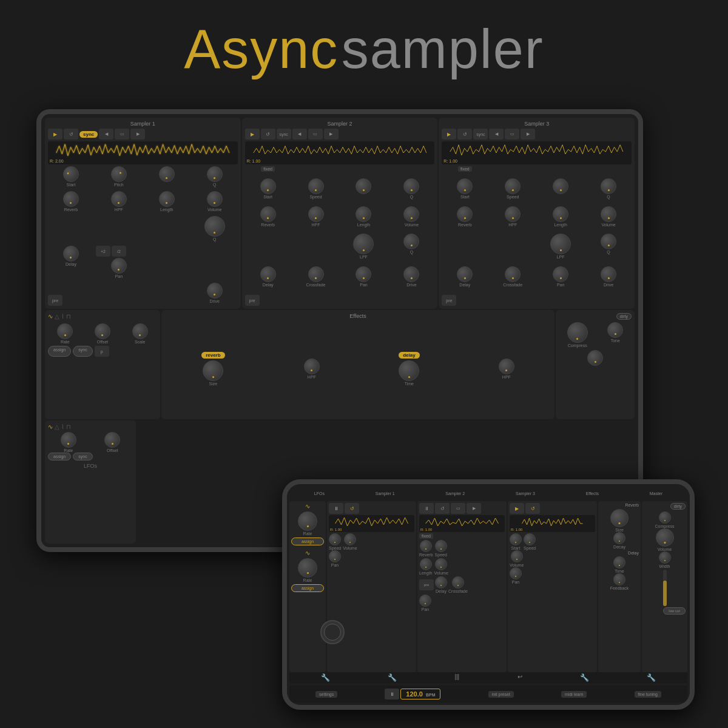 The width and height of the screenshot is (728, 728). What do you see at coordinates (411, 249) in the screenshot?
I see `knob-q3-2: Q` at bounding box center [411, 249].